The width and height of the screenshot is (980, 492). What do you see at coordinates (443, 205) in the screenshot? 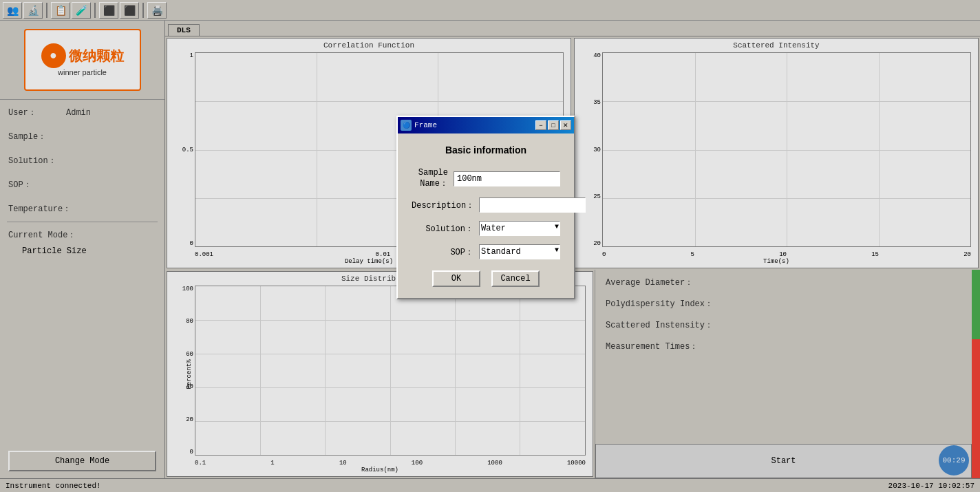
I see `description-label: Description：` at bounding box center [443, 205].